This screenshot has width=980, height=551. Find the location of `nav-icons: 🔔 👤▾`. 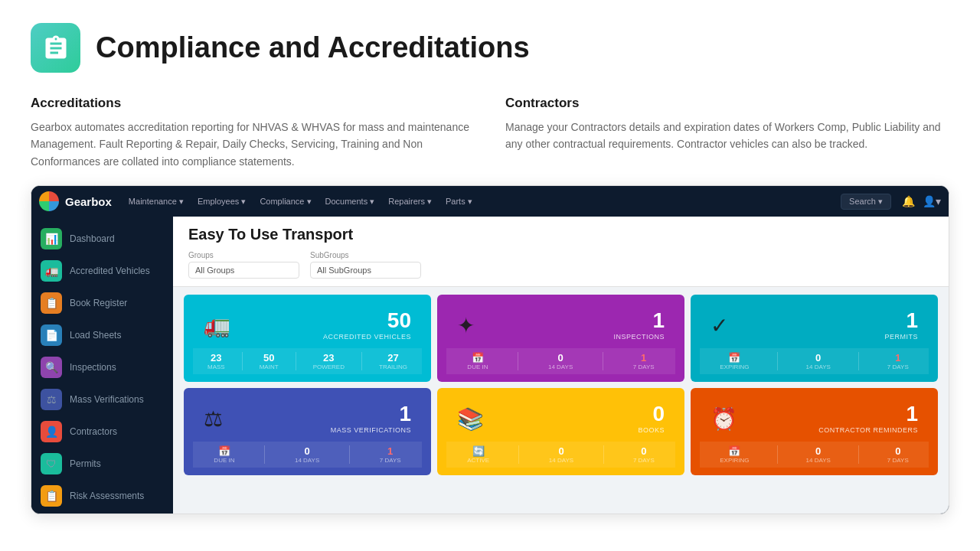

nav-icons: 🔔 👤▾ is located at coordinates (922, 201).